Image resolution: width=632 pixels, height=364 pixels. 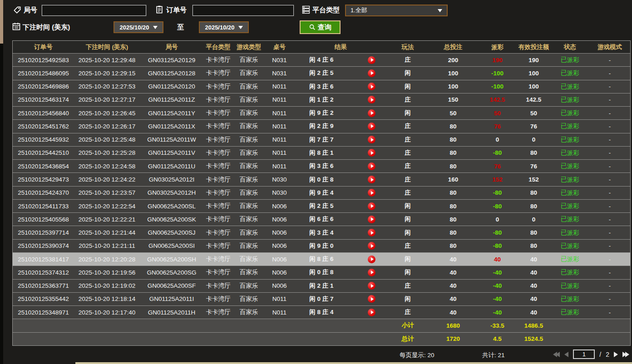 I want to click on table-row: 251020125355442 2025-10-20 12:18:14 GN01…, so click(x=321, y=299).